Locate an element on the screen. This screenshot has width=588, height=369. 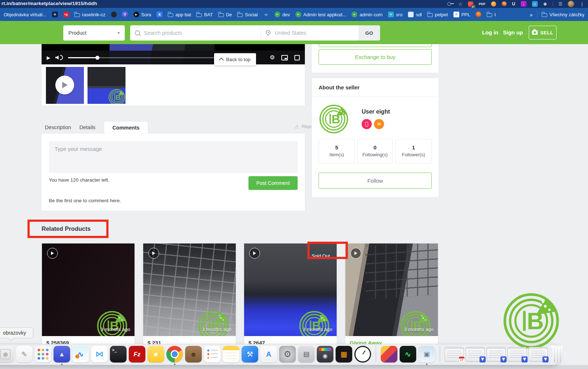
bookmark-item: V is located at coordinates (125, 14).